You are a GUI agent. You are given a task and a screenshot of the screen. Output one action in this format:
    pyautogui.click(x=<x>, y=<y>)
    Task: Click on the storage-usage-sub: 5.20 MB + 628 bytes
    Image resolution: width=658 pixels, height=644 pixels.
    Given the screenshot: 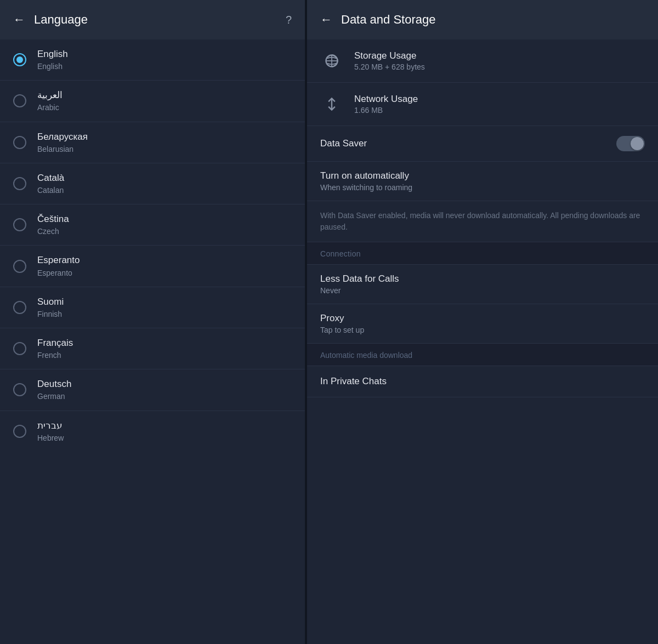 What is the action you would take?
    pyautogui.click(x=389, y=67)
    